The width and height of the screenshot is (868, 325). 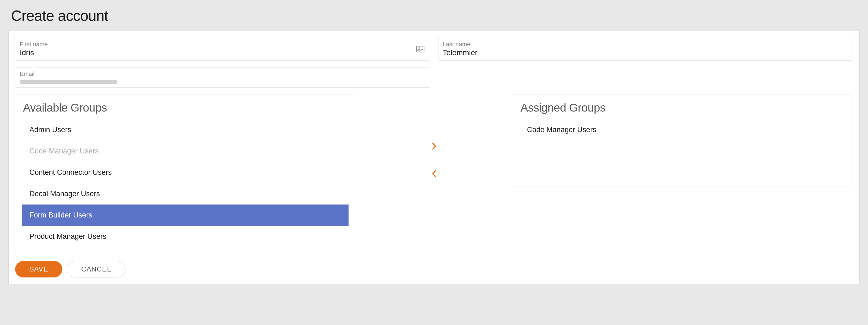 I want to click on transfer-controls, so click(x=434, y=137).